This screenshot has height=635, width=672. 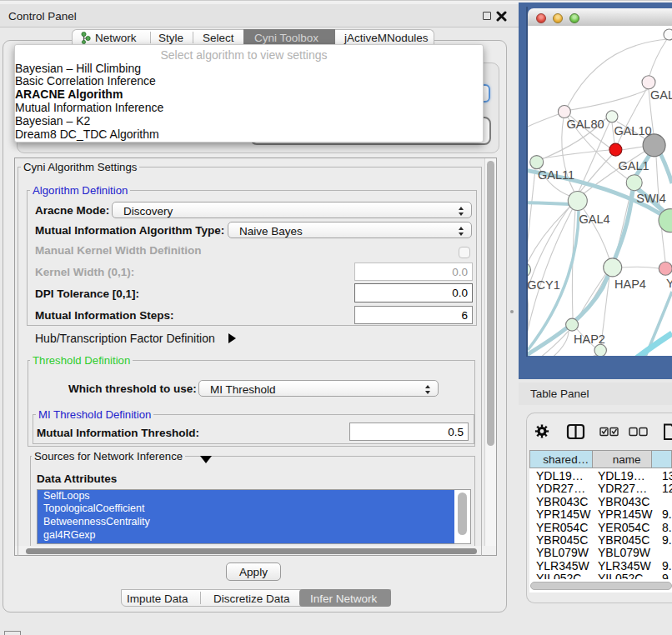 I want to click on svg-text: GCY1, so click(x=544, y=285).